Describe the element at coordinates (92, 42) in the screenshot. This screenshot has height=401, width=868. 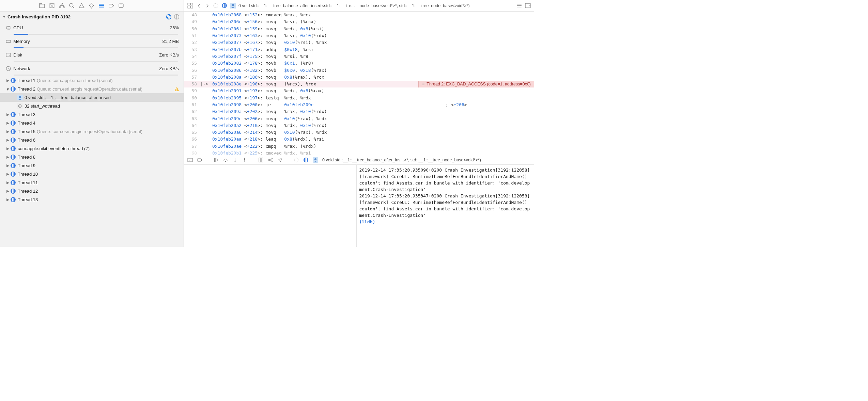
I see `gauge-mem: Memory81,2 MB` at that location.